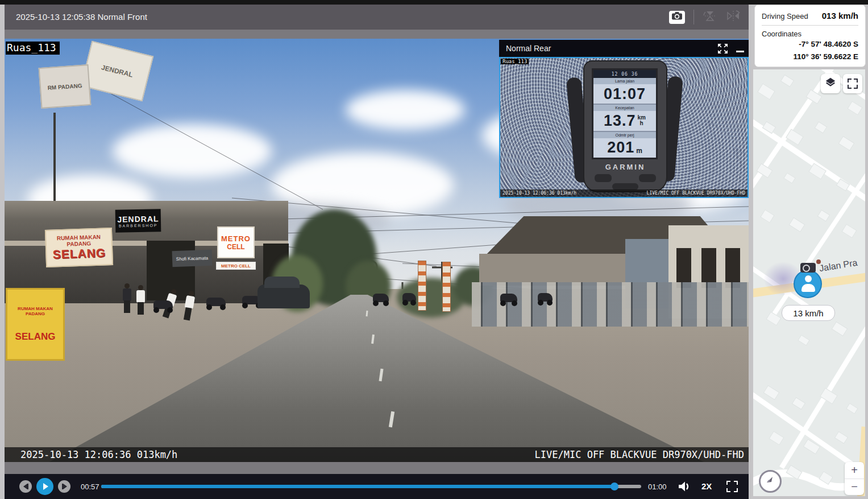 This screenshot has height=499, width=868. Describe the element at coordinates (371, 486) in the screenshot. I see `seek-bar` at that location.